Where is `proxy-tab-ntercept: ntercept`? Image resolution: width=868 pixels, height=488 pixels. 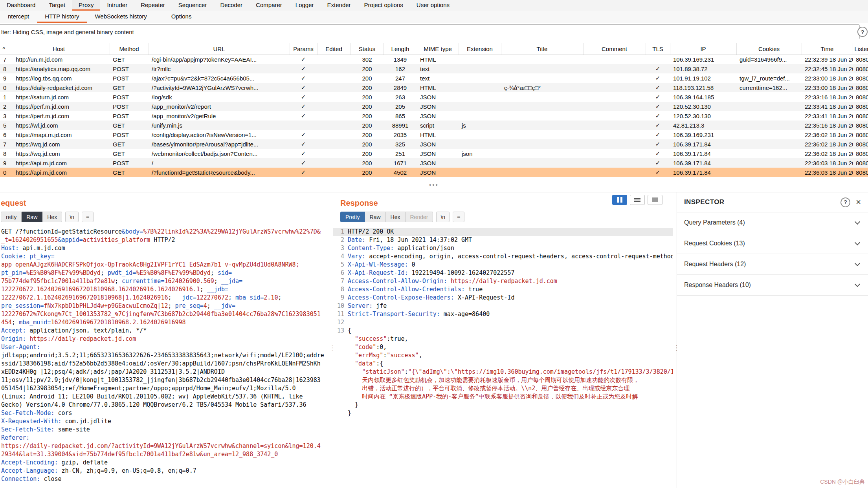
proxy-tab-ntercept: ntercept is located at coordinates (18, 16).